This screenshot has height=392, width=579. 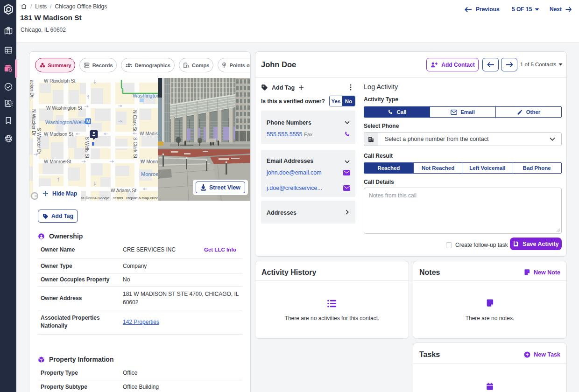 What do you see at coordinates (135, 147) in the screenshot?
I see `svg-text: S Clark St` at bounding box center [135, 147].